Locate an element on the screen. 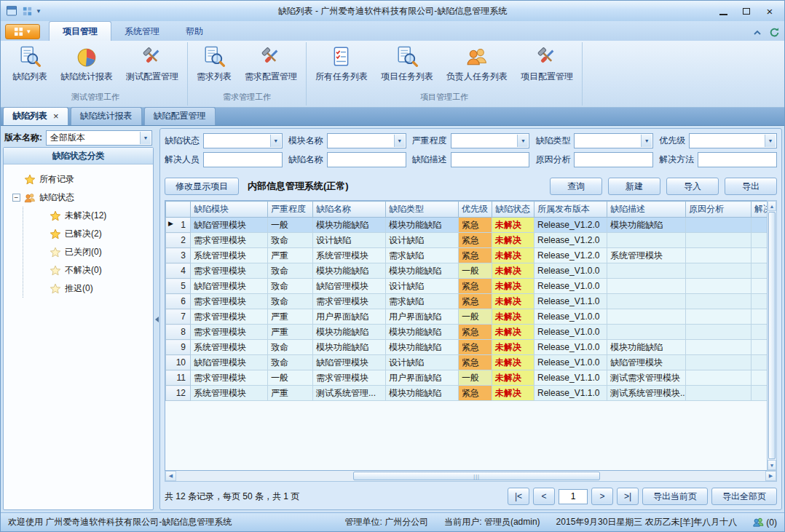 This screenshot has height=532, width=785. grid-column-header: 原因分析 is located at coordinates (719, 210).